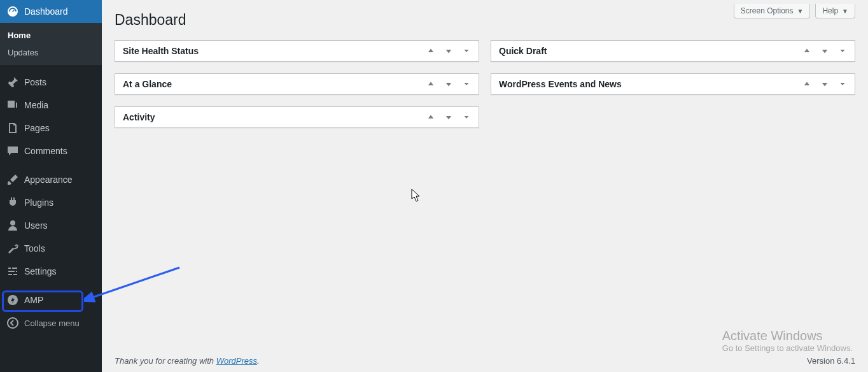  What do you see at coordinates (51, 82) in the screenshot?
I see `sidebar-item-posts: Posts` at bounding box center [51, 82].